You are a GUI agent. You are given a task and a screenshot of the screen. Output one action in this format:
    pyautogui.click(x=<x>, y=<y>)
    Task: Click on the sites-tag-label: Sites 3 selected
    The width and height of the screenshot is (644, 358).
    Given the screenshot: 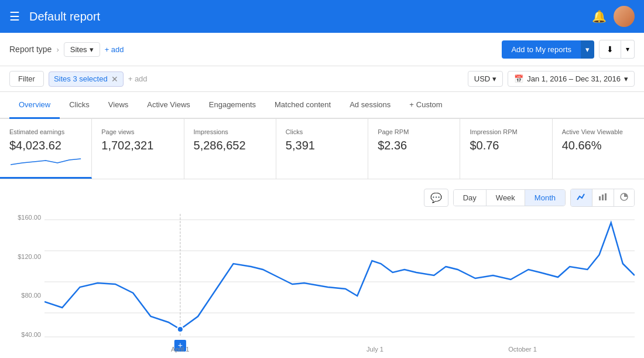 What is the action you would take?
    pyautogui.click(x=81, y=79)
    